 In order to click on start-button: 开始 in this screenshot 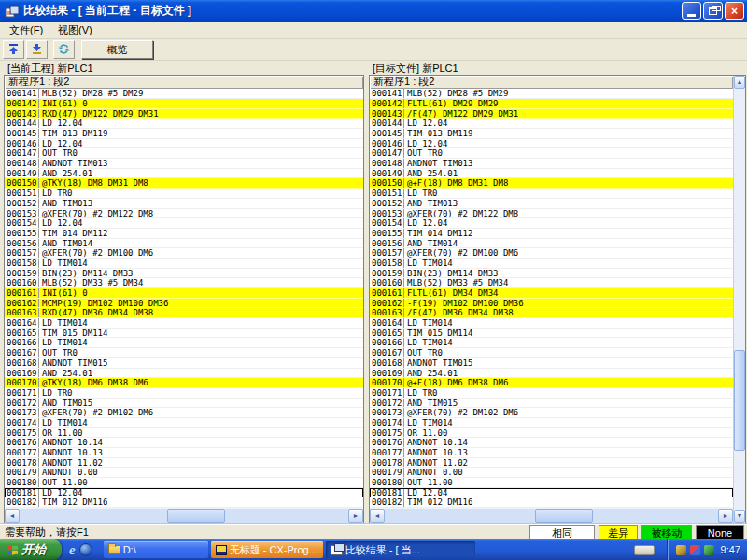, I will do `click(31, 550)`.